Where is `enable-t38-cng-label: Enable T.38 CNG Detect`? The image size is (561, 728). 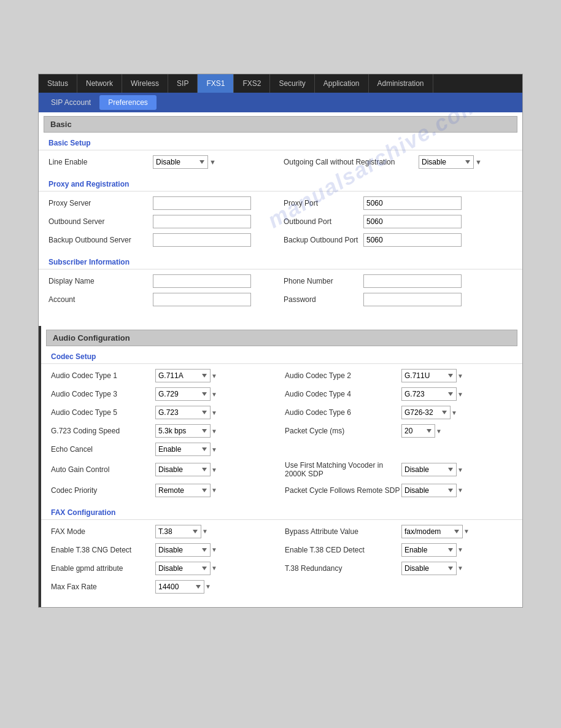
enable-t38-cng-label: Enable T.38 CNG Detect is located at coordinates (103, 550).